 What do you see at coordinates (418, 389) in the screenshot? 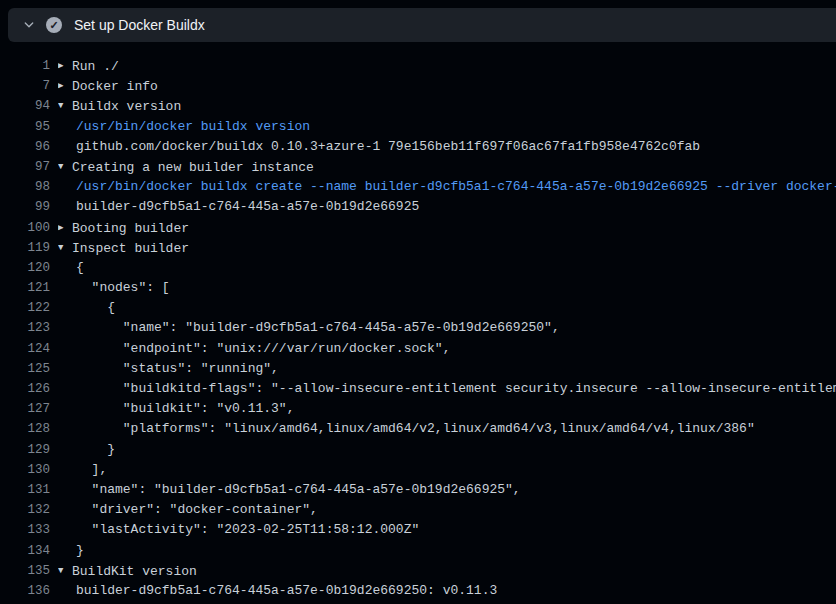
I see `log-line: 126 "buildkitd-flags": "--allow-insecure…` at bounding box center [418, 389].